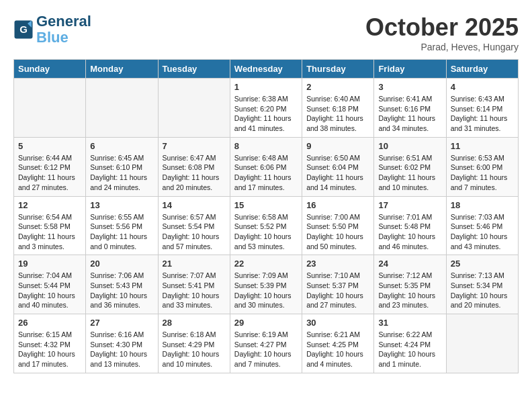 The width and height of the screenshot is (532, 411). I want to click on col-header-tuesday: Tuesday, so click(193, 69).